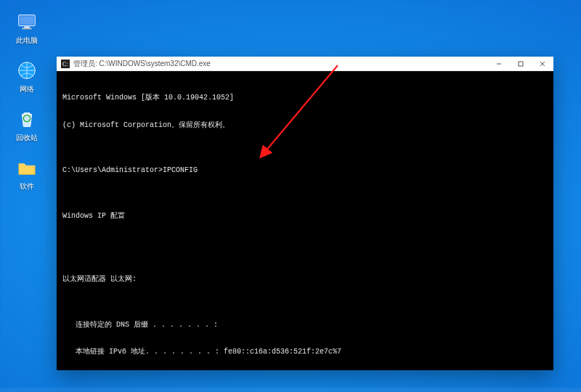 The width and height of the screenshot is (581, 392). I want to click on window-title: 管理员: C:\WINDOWS\system32\CMD.exe, so click(142, 64).